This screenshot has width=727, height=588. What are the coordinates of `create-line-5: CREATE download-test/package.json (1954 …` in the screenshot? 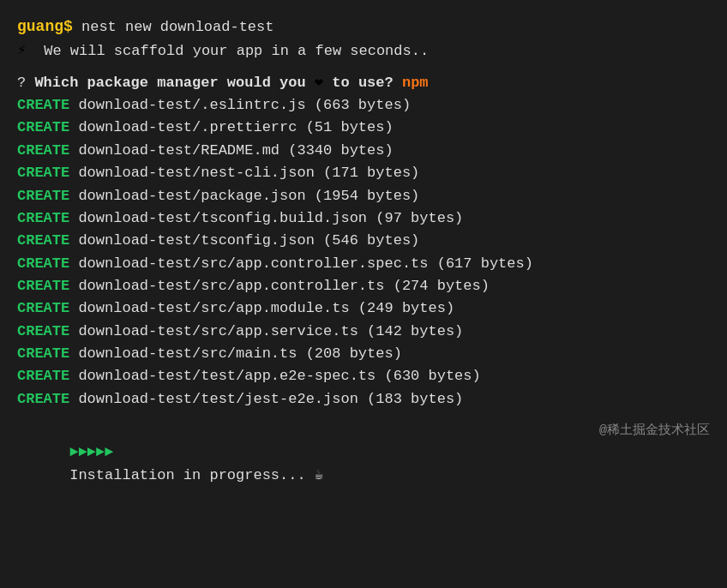 It's located at (364, 196).